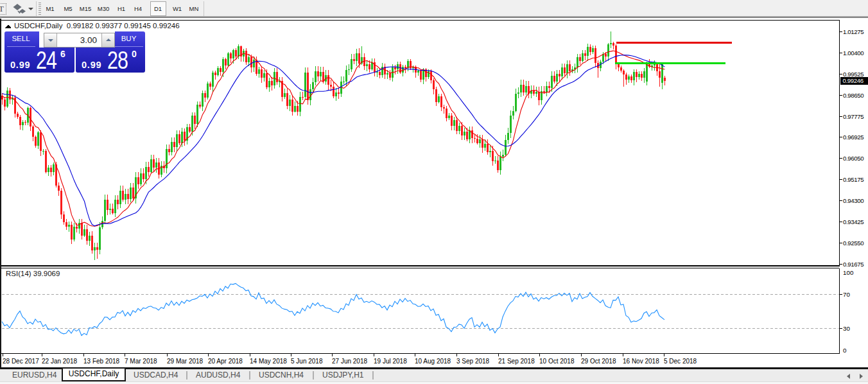 This screenshot has height=384, width=868. I want to click on svg-text: 0.98650, so click(853, 95).